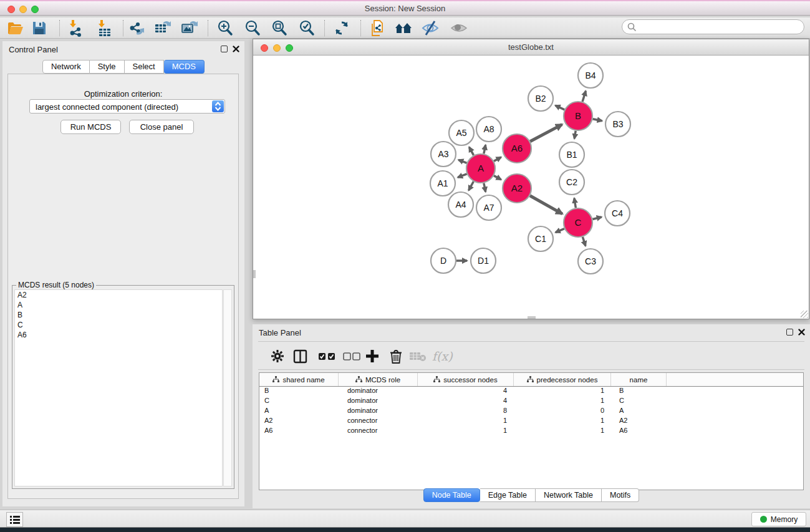 The width and height of the screenshot is (810, 532). Describe the element at coordinates (789, 332) in the screenshot. I see `float-table-panel-icon` at that location.